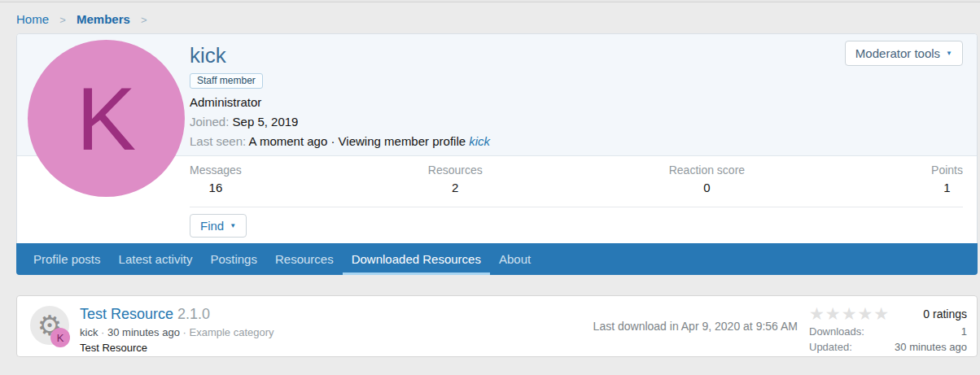 This screenshot has width=980, height=375. What do you see at coordinates (945, 314) in the screenshot?
I see `ratings-count: 0 ratings` at bounding box center [945, 314].